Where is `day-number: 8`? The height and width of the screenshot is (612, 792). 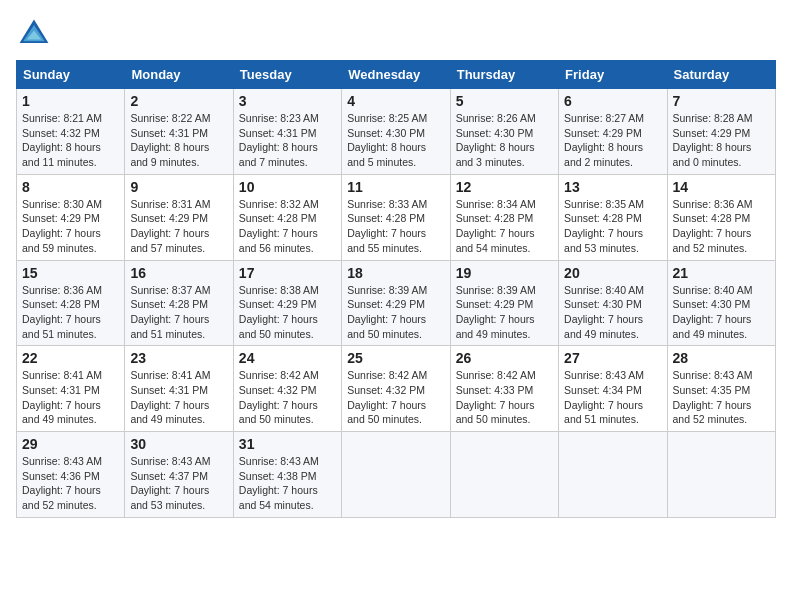 day-number: 8 is located at coordinates (70, 187).